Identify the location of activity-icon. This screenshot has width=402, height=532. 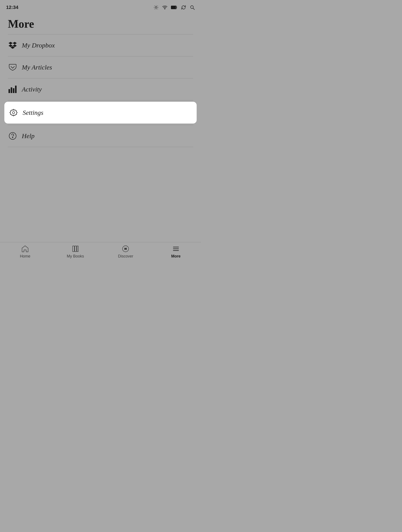
(13, 89).